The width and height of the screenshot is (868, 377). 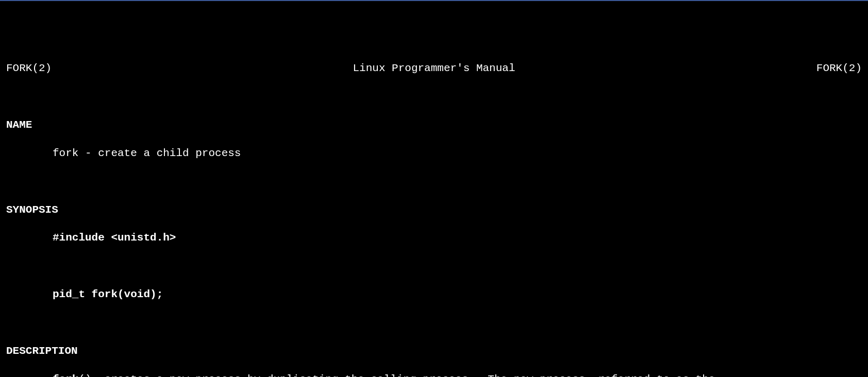 I want to click on fork-fn: fork, so click(x=65, y=375).